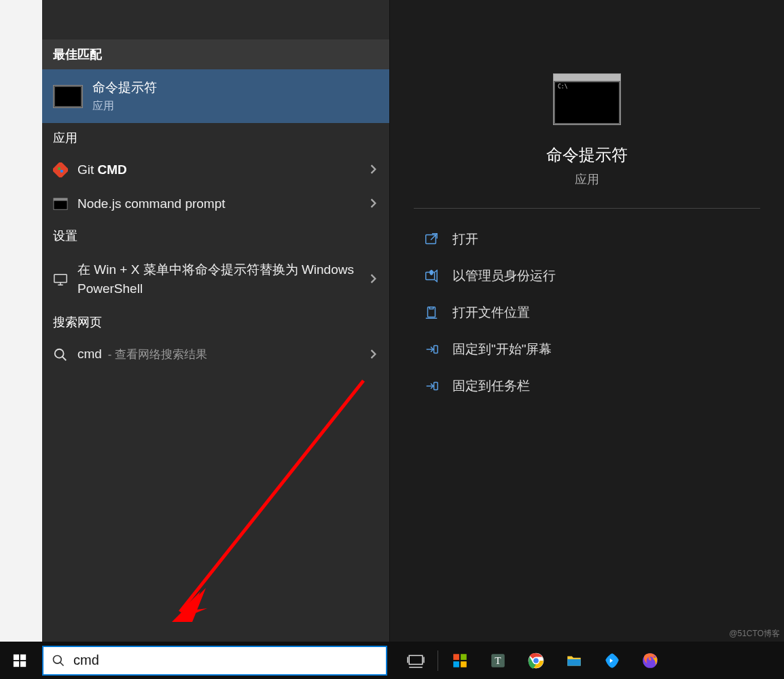  I want to click on action-pin-to-taskbar: 固定到任务栏, so click(587, 386).